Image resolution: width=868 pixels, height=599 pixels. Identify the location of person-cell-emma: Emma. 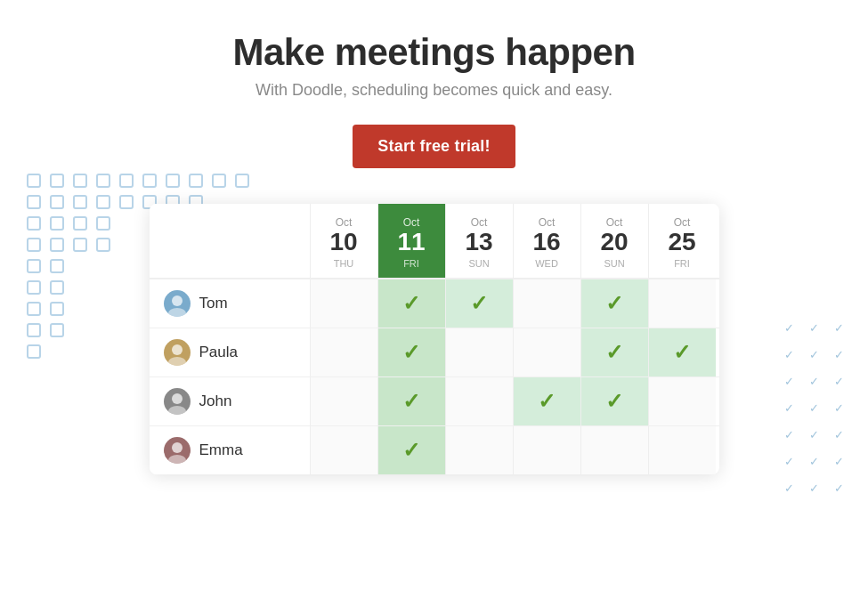
(230, 450).